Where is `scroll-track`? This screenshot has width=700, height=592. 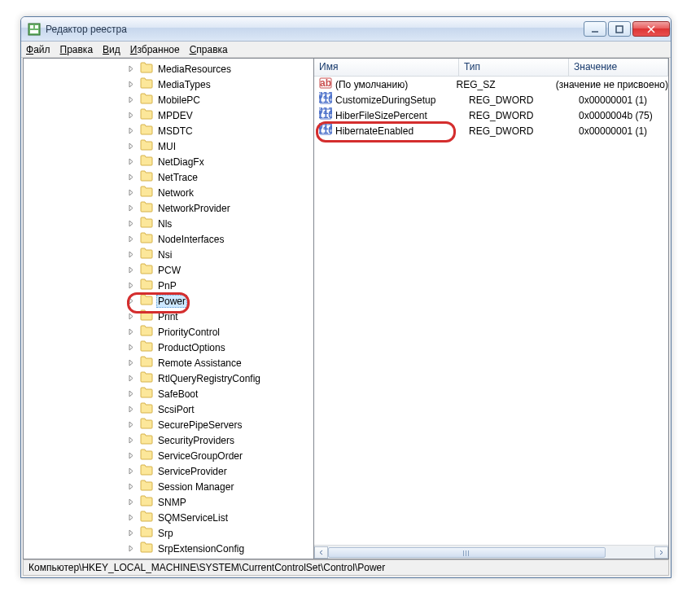 scroll-track is located at coordinates (492, 552).